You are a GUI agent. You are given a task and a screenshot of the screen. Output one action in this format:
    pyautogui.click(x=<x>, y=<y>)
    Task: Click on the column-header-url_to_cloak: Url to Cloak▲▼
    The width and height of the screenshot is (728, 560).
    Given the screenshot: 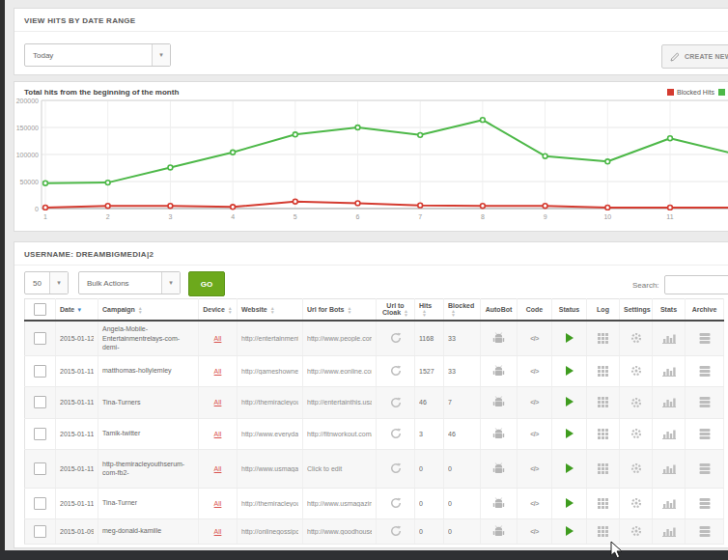 What is the action you would take?
    pyautogui.click(x=396, y=311)
    